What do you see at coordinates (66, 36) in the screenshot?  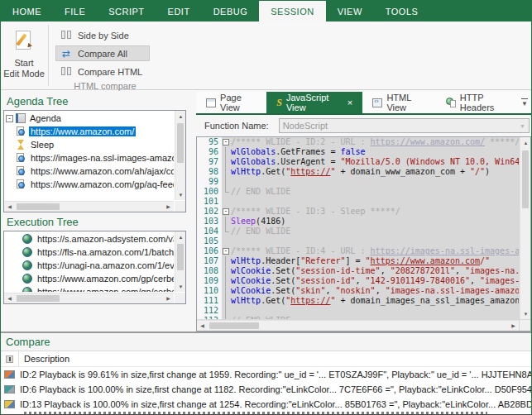 I see `side-by-side-icon` at bounding box center [66, 36].